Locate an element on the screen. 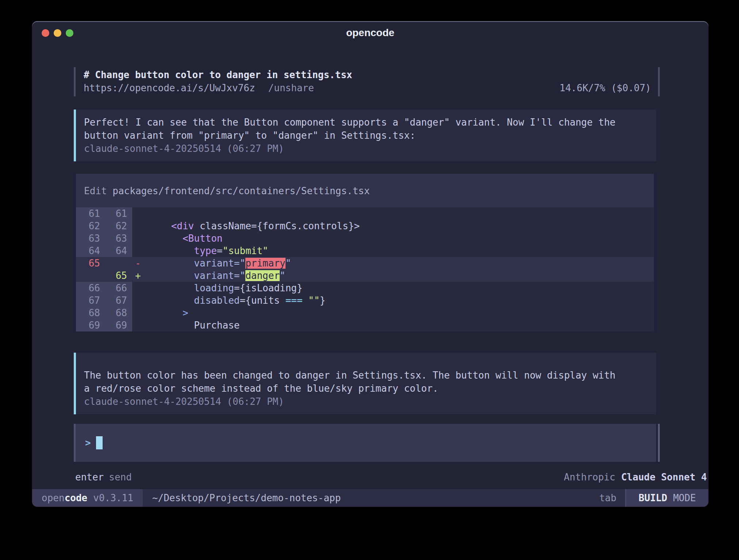  code-token: <div is located at coordinates (183, 226).